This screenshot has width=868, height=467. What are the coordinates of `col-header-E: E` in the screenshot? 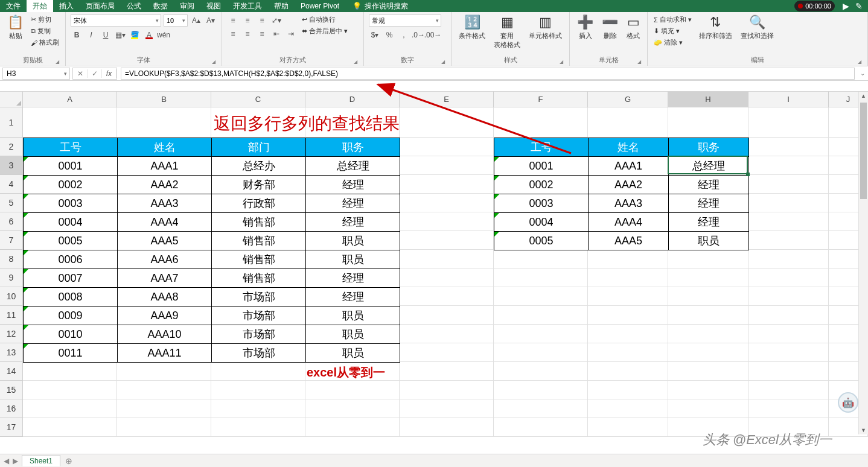 It's located at (447, 99).